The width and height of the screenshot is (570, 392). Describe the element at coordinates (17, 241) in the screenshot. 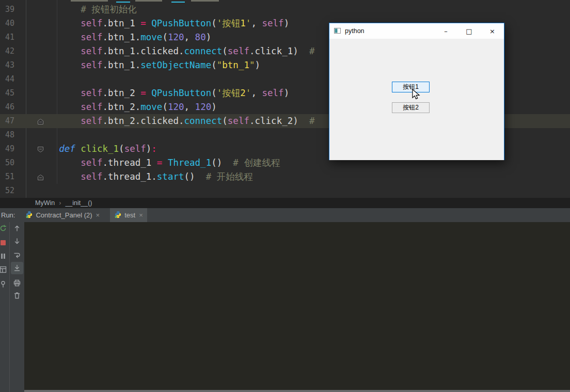

I see `down-stack-icon` at that location.